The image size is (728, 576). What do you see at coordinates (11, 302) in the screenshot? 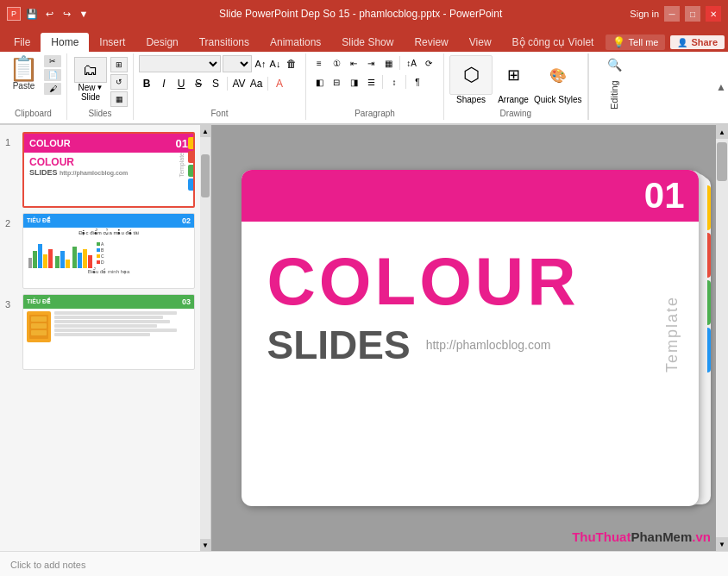
I see `slide-num-3: 3` at bounding box center [11, 302].